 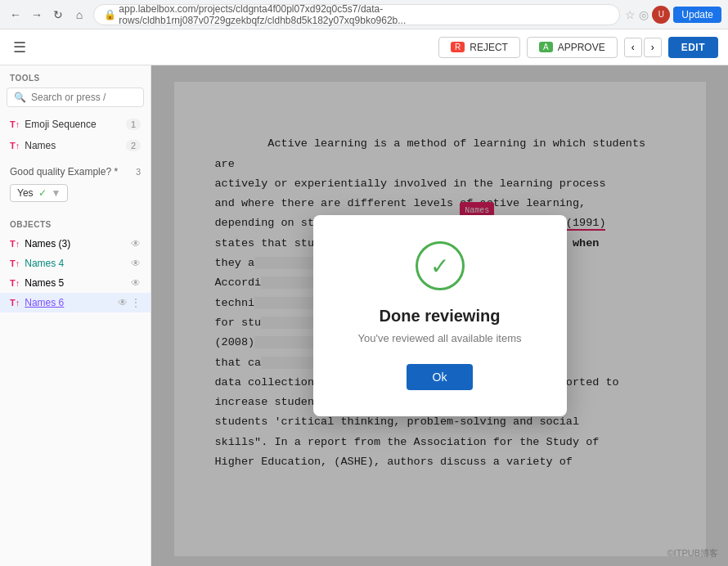 I want to click on app-header: ☰ R REJECT A APPROVE ‹ › EDIT, so click(x=364, y=47).